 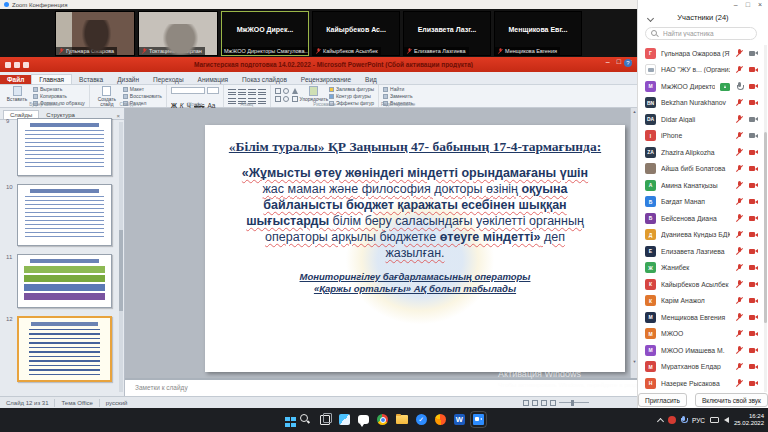 I want to click on participant-row: I iPhone, so click(x=702, y=136).